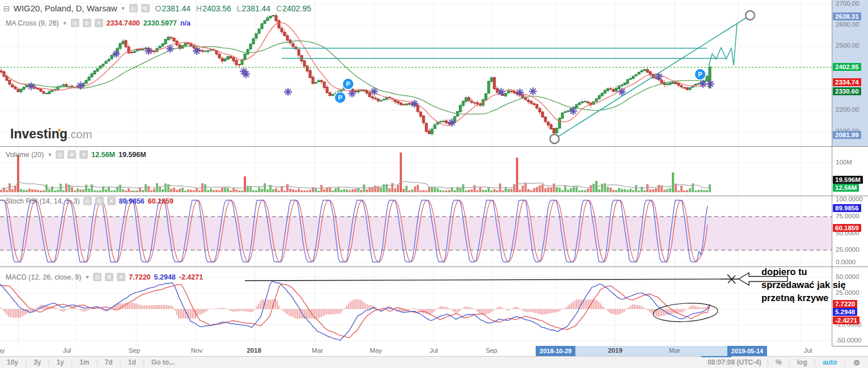  What do you see at coordinates (847, 16) in the screenshot?
I see `axis-price-badge: 2638.31` at bounding box center [847, 16].